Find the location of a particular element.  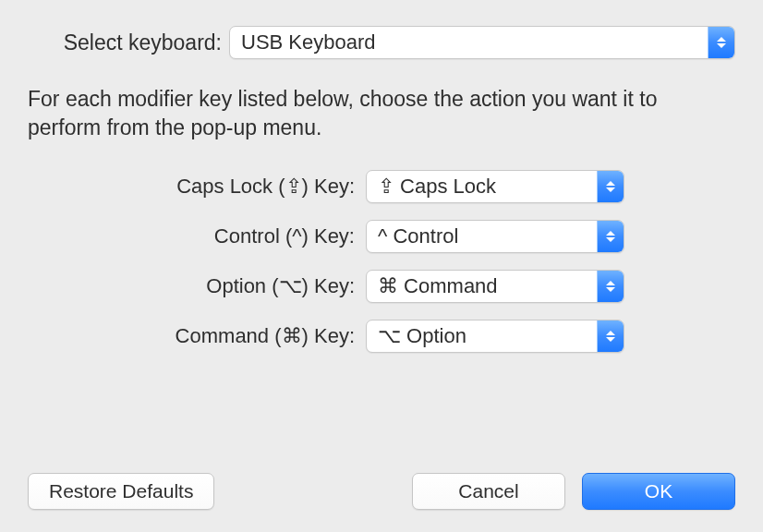

option-popup: ⌘ Command is located at coordinates (495, 286).